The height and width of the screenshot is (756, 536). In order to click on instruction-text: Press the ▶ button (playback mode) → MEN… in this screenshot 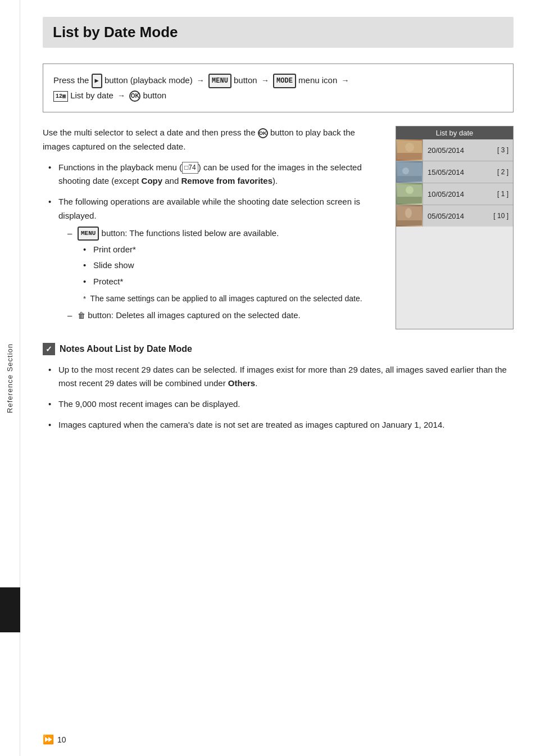, I will do `click(202, 80)`.